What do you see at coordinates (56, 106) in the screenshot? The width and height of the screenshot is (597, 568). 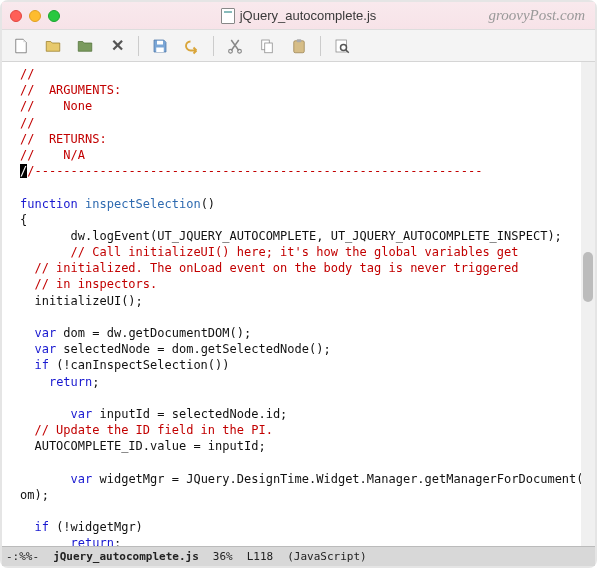 I see `comment: // None` at bounding box center [56, 106].